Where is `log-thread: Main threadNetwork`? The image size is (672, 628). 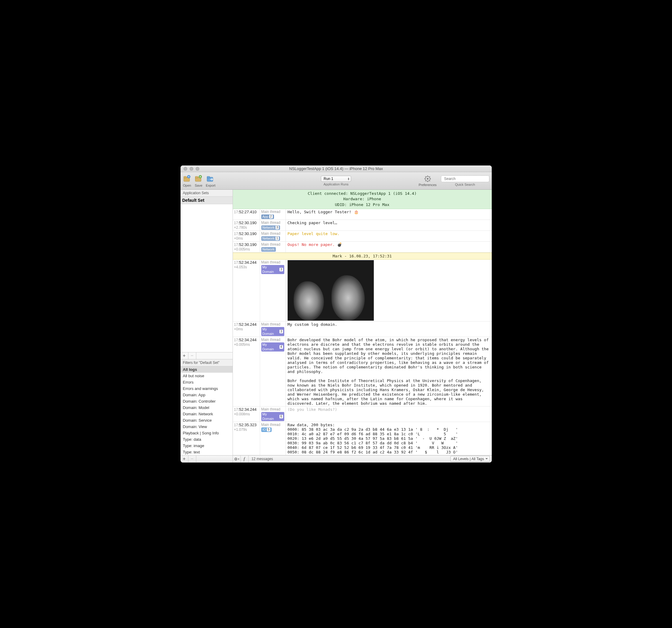
log-thread: Main threadNetwork is located at coordinates (273, 247).